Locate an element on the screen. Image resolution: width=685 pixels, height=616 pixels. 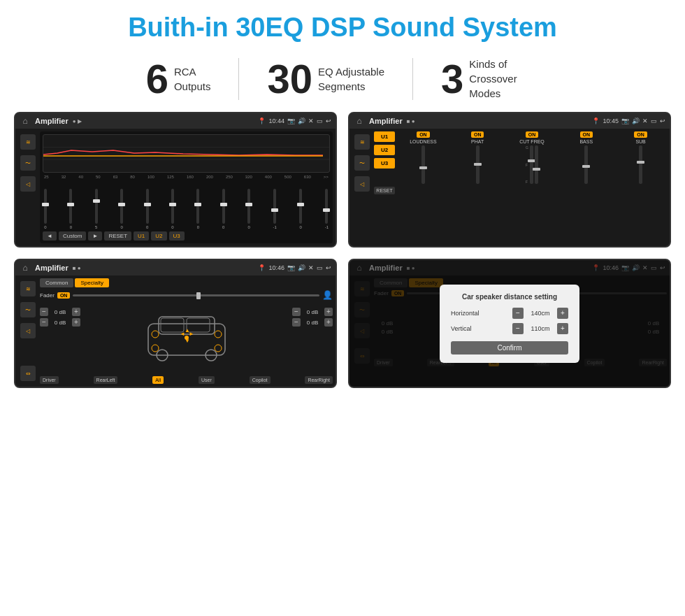
cross-sidebar: ≋ 〜 ◁ ⇔ is located at coordinates (28, 331).